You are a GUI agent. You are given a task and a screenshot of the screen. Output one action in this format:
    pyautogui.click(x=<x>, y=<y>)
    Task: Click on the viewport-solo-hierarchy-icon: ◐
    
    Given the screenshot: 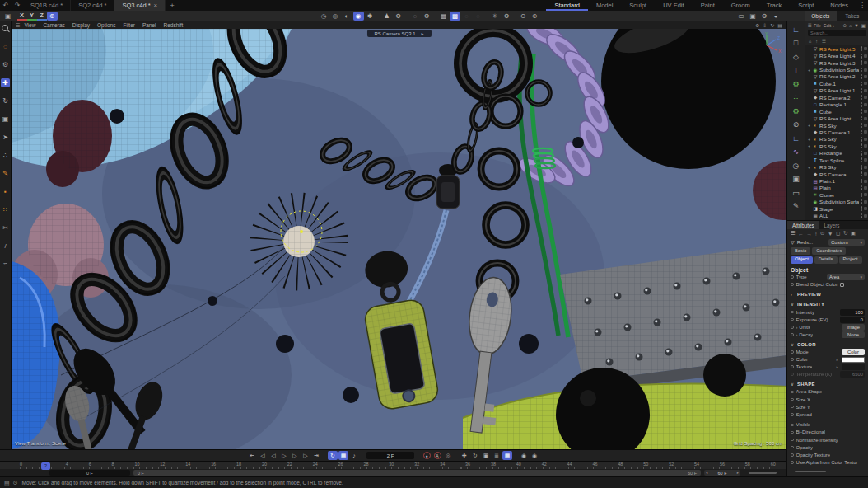 What is the action you would take?
    pyautogui.click(x=348, y=16)
    